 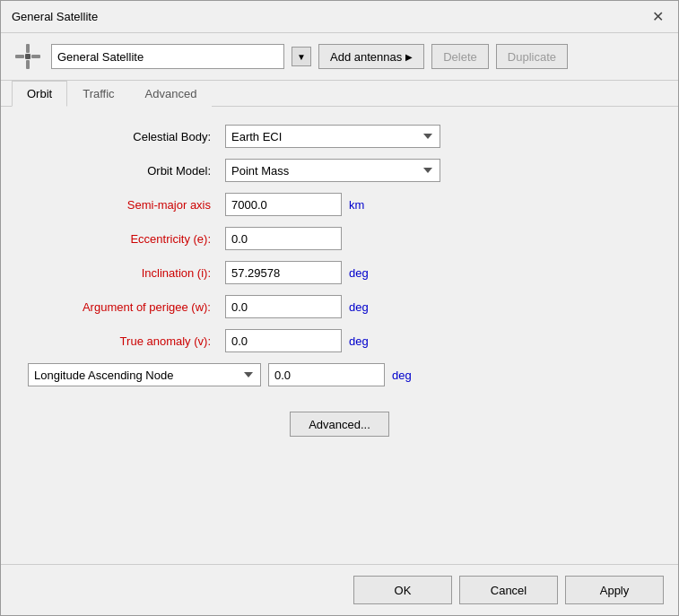 I want to click on celestial-body-label: Celestial Body:, so click(x=126, y=136).